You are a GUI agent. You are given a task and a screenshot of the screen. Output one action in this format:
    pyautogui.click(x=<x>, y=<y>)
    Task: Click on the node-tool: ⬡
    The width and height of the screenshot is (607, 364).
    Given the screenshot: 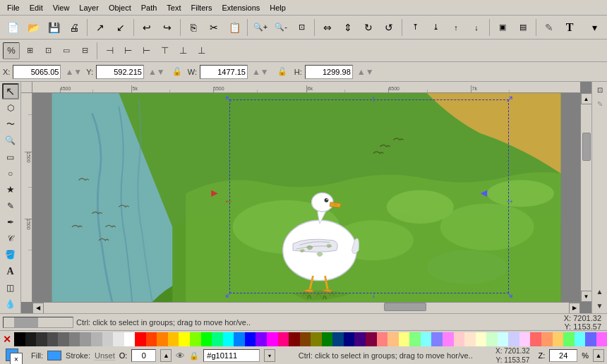 What is the action you would take?
    pyautogui.click(x=11, y=108)
    